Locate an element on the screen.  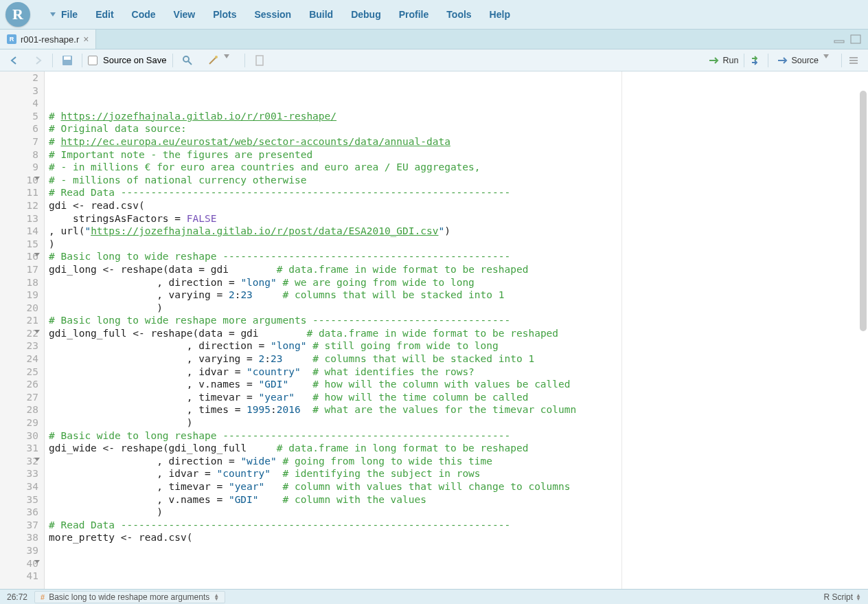
code-line: , idvar = "country" # what identifies th… is located at coordinates (459, 372).